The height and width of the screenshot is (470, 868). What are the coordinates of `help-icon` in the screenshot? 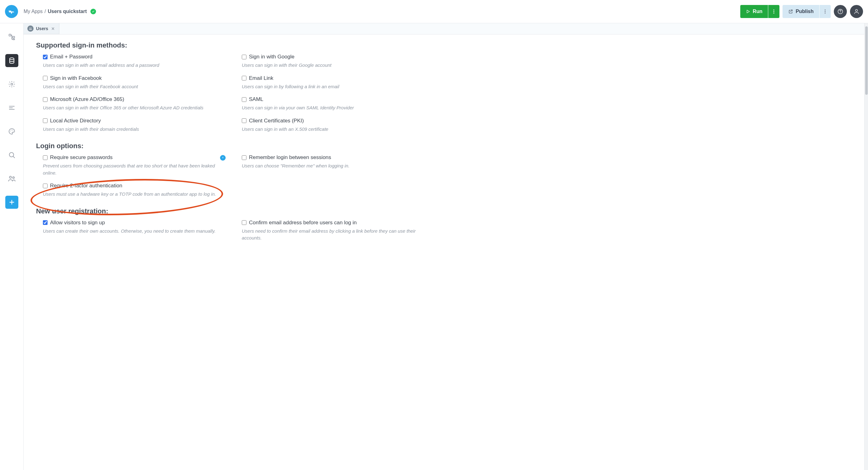 It's located at (840, 11).